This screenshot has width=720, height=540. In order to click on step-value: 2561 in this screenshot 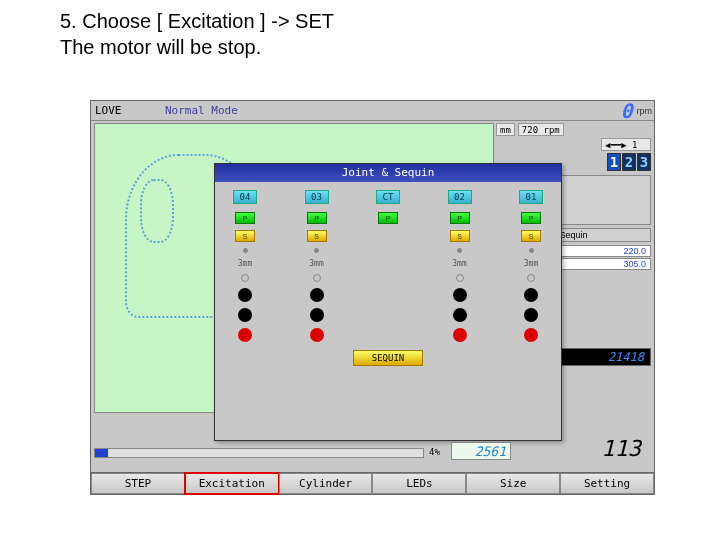, I will do `click(481, 451)`.